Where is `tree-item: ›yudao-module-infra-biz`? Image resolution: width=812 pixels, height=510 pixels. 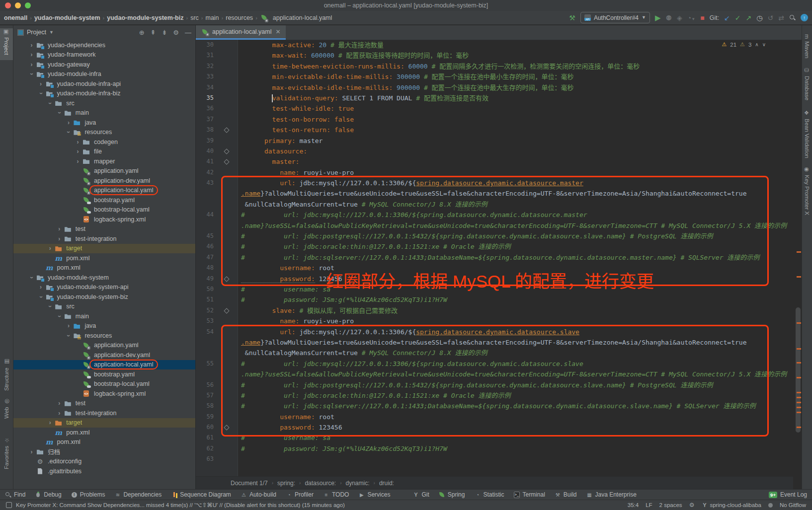
tree-item: ›yudao-module-infra-biz is located at coordinates (104, 94).